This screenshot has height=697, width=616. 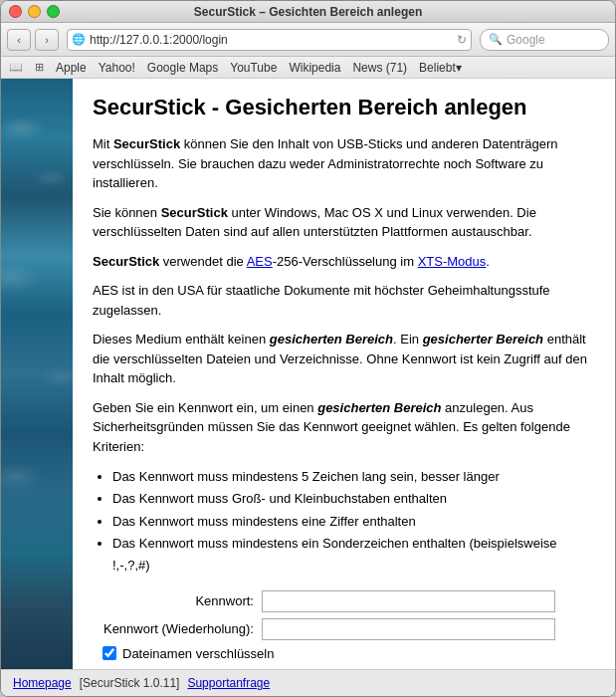 What do you see at coordinates (354, 555) in the screenshot?
I see `criteria-item: Das Kennwort muss mindestens ein Sonderz…` at bounding box center [354, 555].